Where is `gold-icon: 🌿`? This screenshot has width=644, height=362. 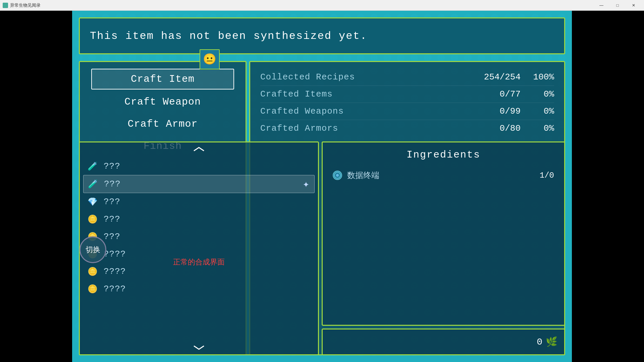 gold-icon: 🌿 is located at coordinates (551, 342).